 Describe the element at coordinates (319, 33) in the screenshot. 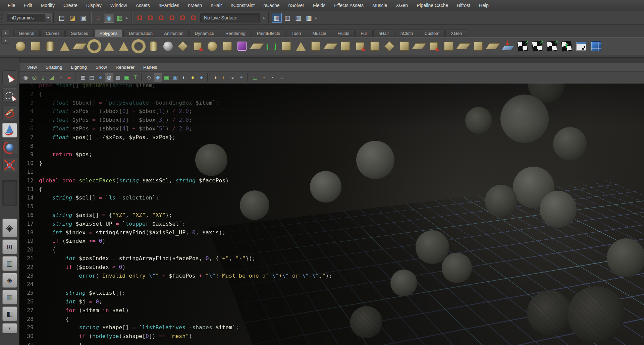

I see `tab-muscle: Muscle` at that location.